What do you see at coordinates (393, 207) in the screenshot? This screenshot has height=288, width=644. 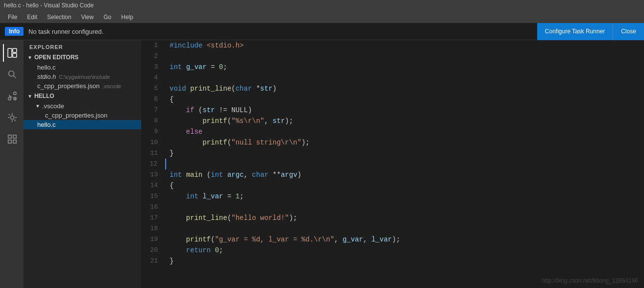 I see `line-16: 16` at bounding box center [393, 207].